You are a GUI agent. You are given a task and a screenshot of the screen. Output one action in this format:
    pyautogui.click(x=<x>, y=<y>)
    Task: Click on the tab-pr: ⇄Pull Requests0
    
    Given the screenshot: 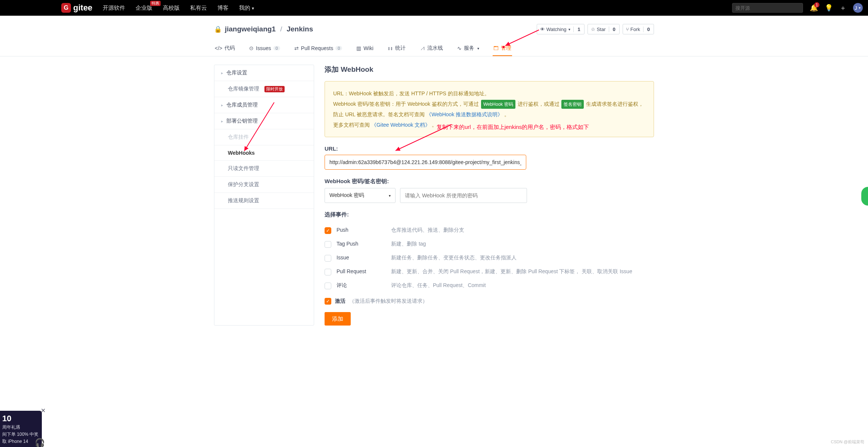 What is the action you would take?
    pyautogui.click(x=318, y=49)
    